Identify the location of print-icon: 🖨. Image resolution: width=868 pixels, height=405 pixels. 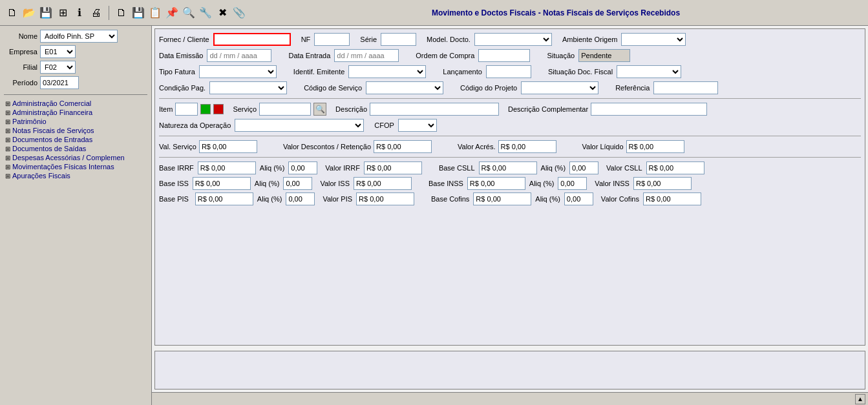
(96, 13).